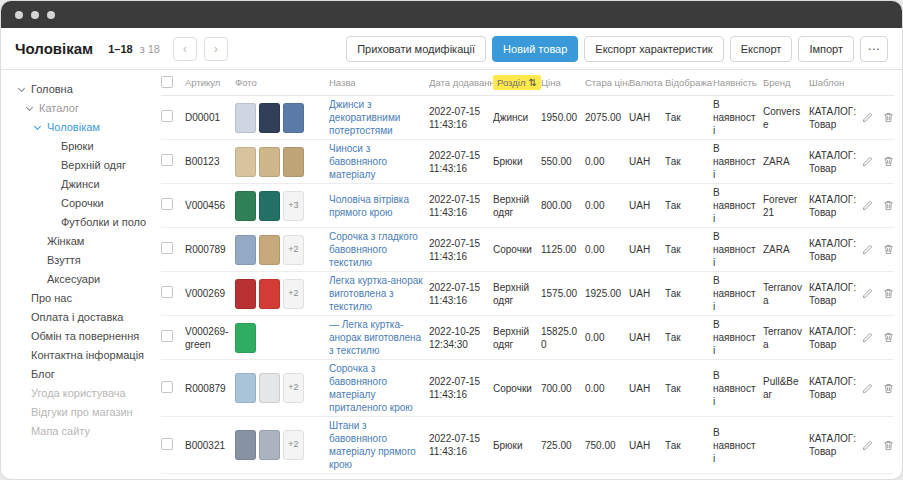 The width and height of the screenshot is (903, 480). I want to click on column-header-section: Розділ⇅, so click(517, 82).